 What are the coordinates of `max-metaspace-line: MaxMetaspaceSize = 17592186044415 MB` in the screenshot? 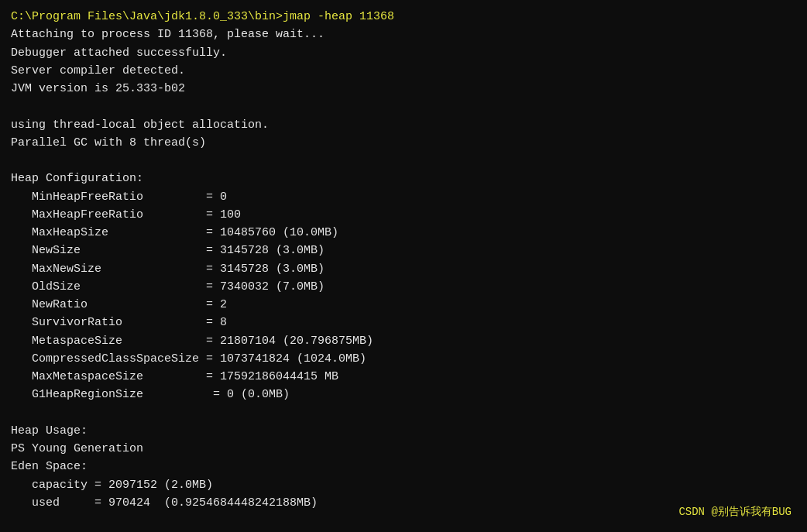 It's located at (404, 376).